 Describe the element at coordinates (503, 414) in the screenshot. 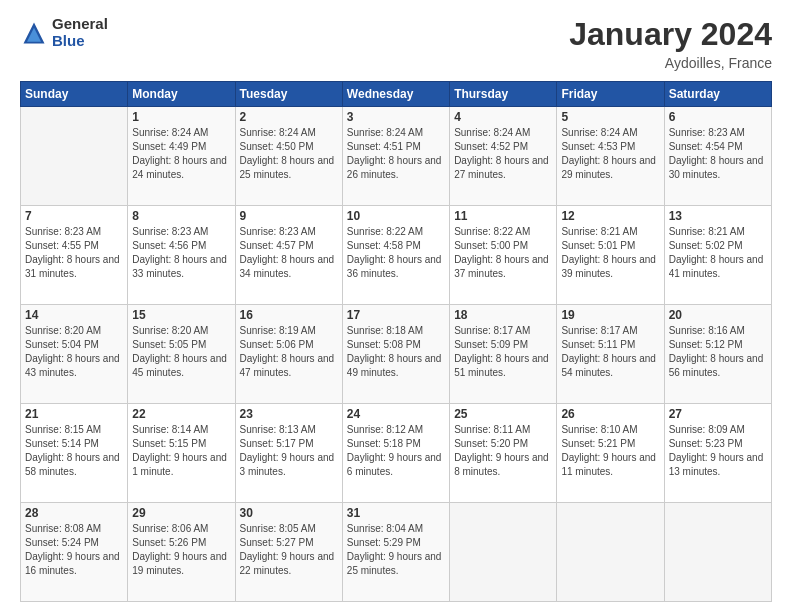

I see `day-number: 25` at that location.